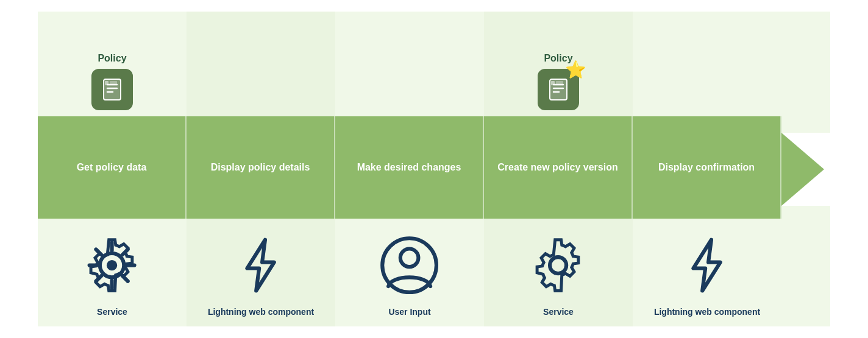 This screenshot has height=338, width=868. Describe the element at coordinates (806, 267) in the screenshot. I see `tip-bottom` at that location.